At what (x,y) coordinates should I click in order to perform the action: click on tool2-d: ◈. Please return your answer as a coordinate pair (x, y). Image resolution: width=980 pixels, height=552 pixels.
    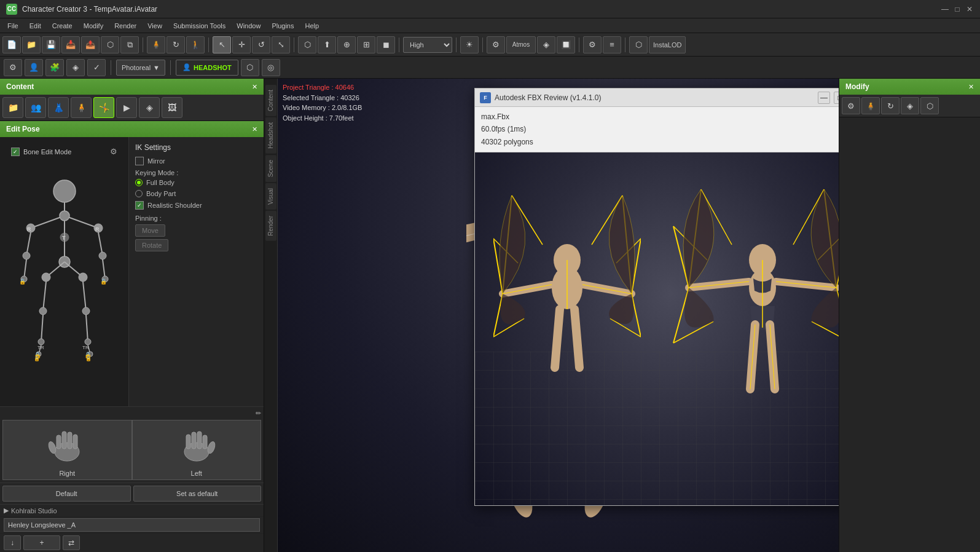
    Looking at the image, I should click on (76, 68).